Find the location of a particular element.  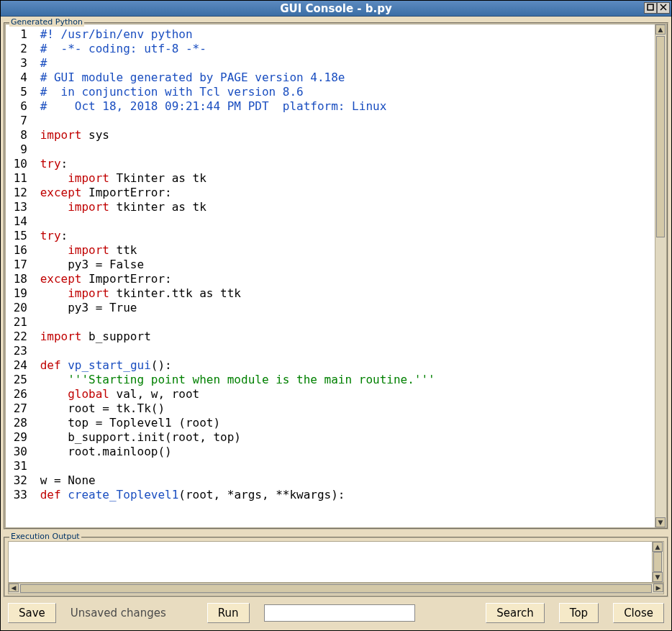

button-bar: Save Unsaved changes Run Search Top Clos… is located at coordinates (336, 613).